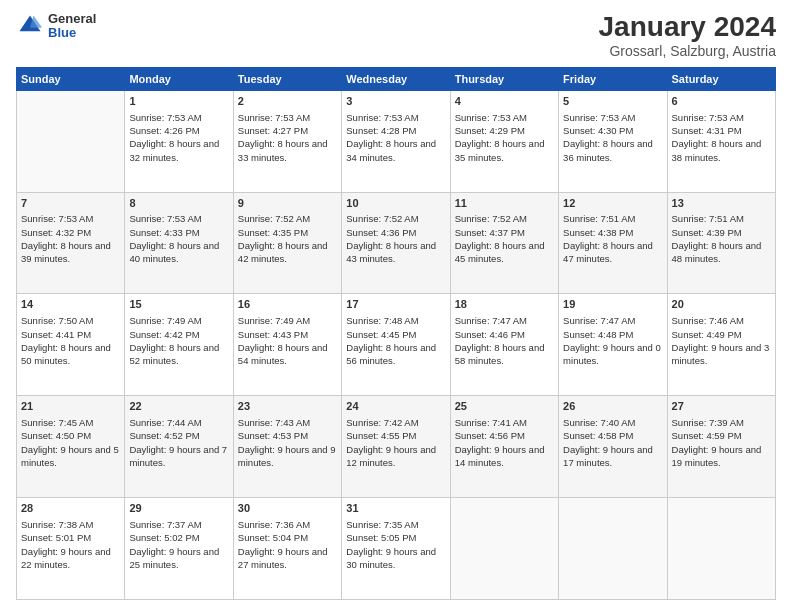  What do you see at coordinates (283, 558) in the screenshot?
I see `daylight: Daylight: 9 hours and 27 minutes.` at bounding box center [283, 558].